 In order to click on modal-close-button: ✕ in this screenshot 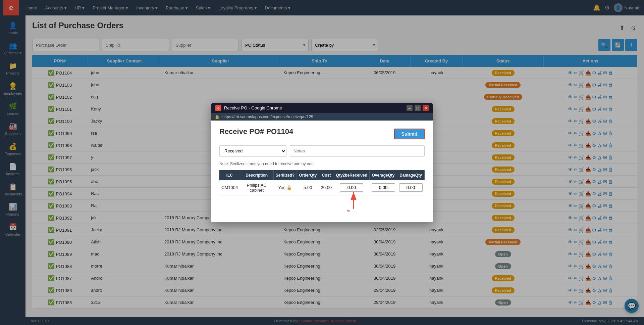, I will do `click(426, 108)`.